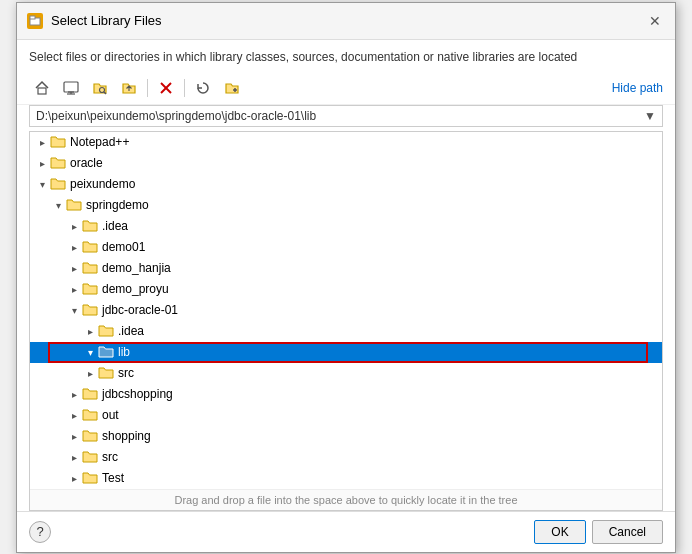 The height and width of the screenshot is (554, 692). Describe the element at coordinates (100, 142) in the screenshot. I see `tree-item-label: Notepad++` at that location.